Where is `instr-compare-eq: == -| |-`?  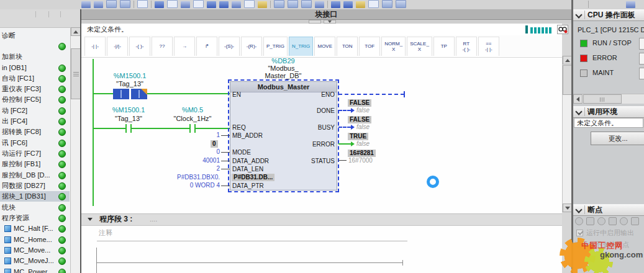 instr-compare-eq: == -| |- is located at coordinates (489, 47).